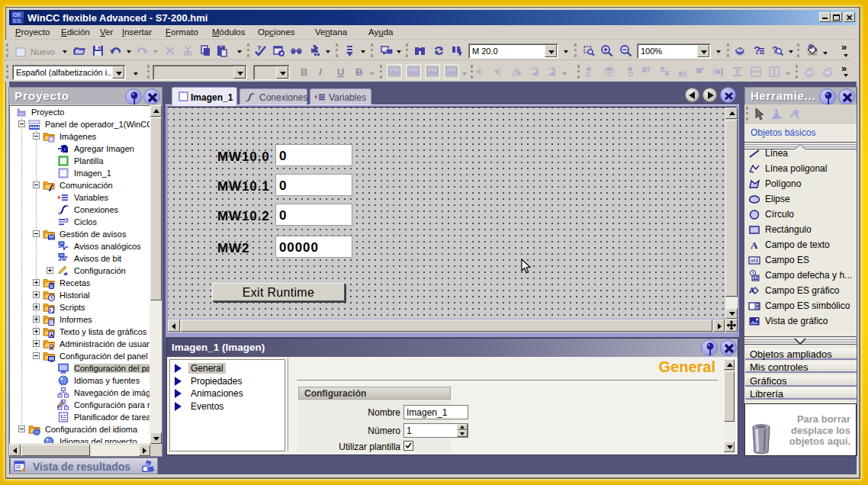  I want to click on svg-text: U, so click(340, 72).